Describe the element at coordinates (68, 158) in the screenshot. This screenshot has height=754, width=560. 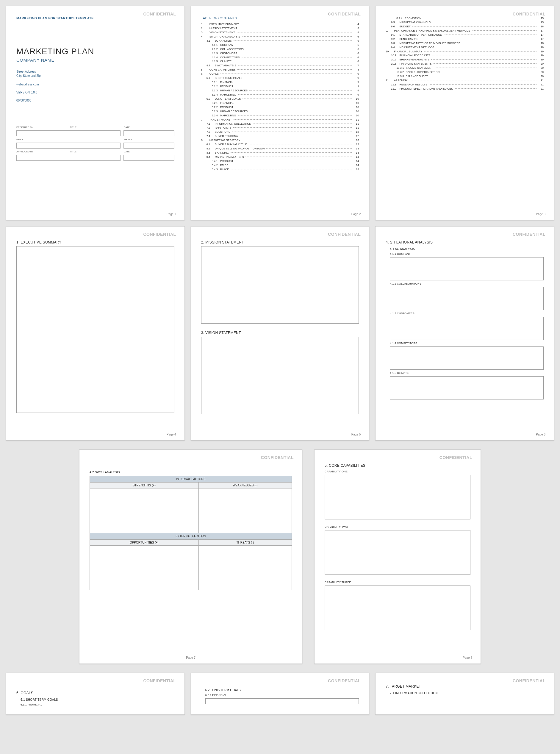
I see `input-approved-by` at that location.